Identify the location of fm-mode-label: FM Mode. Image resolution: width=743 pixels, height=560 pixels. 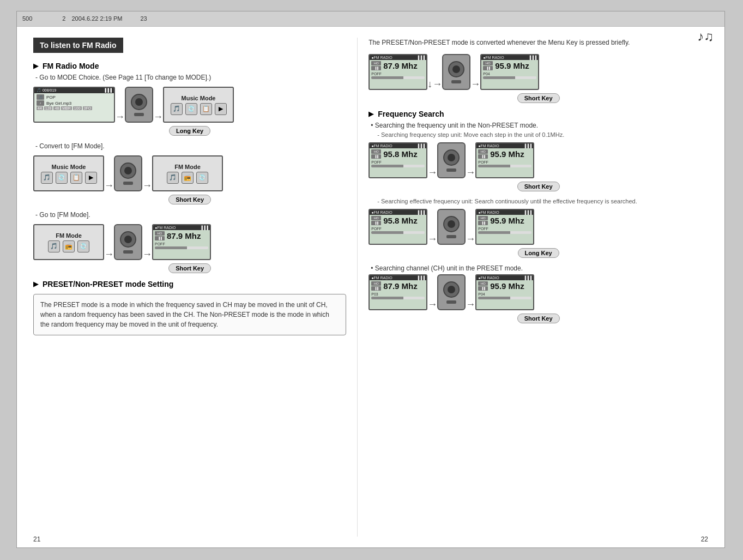
(188, 167).